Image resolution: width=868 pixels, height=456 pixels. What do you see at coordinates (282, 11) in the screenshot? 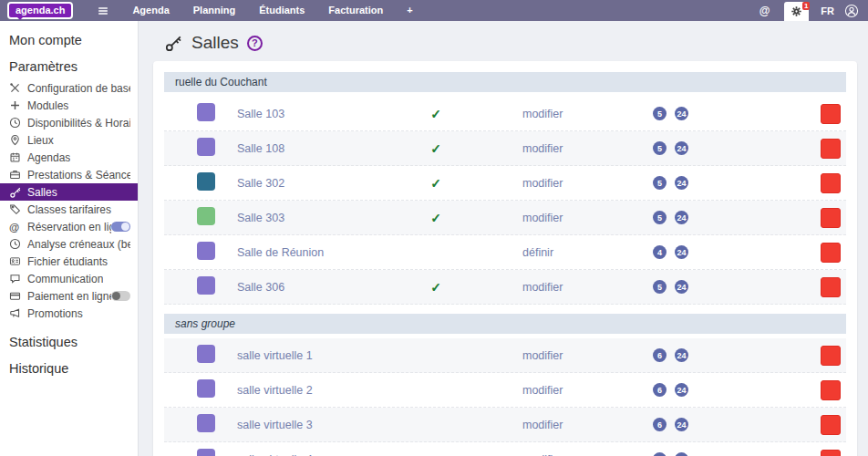
I see `nav-item-etudiants: Étudiants` at bounding box center [282, 11].